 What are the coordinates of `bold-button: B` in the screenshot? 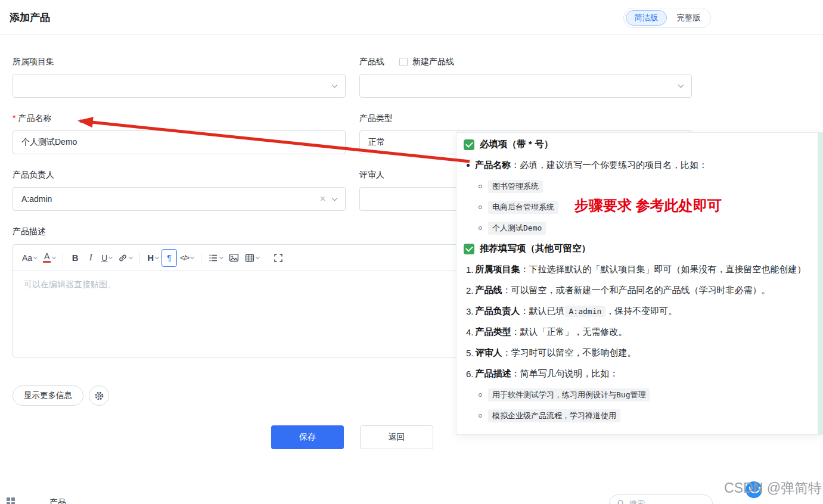 It's located at (75, 258).